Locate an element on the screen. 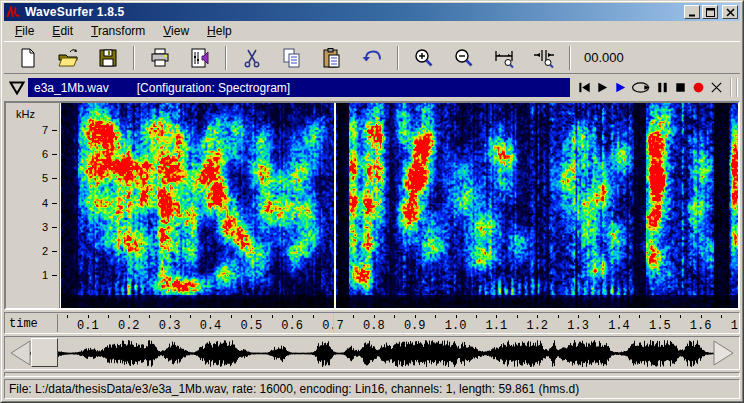 The image size is (744, 403). pane-collapse-button is located at coordinates (17, 88).